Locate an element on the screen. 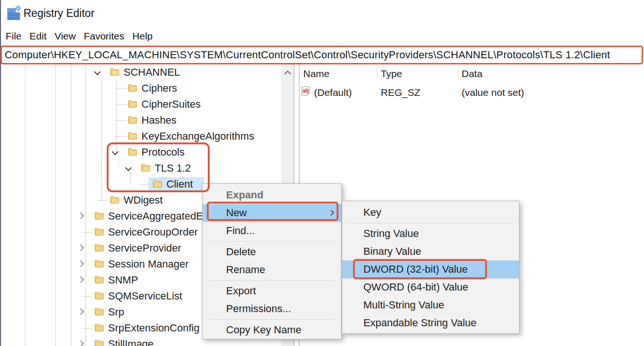 This screenshot has width=644, height=346. tree-item-label: Hashes is located at coordinates (159, 120).